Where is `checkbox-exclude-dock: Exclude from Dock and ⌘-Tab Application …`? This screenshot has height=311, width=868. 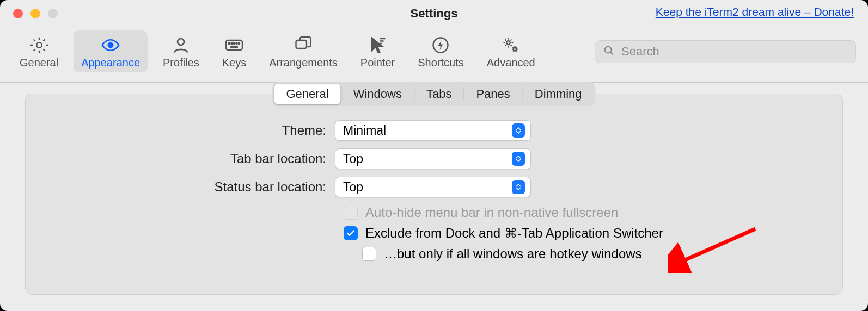
checkbox-exclude-dock: Exclude from Dock and ⌘-Tab Application … is located at coordinates (593, 233).